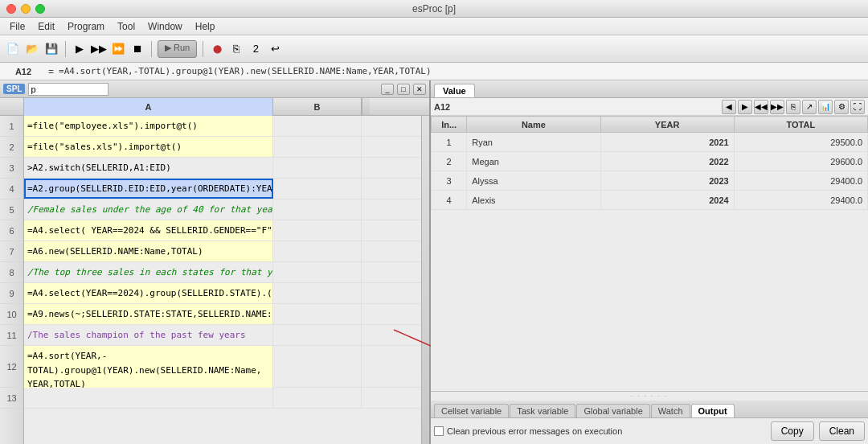 This screenshot has width=868, height=444. What do you see at coordinates (403, 89) in the screenshot?
I see `maximize-spl-icon: □` at bounding box center [403, 89].